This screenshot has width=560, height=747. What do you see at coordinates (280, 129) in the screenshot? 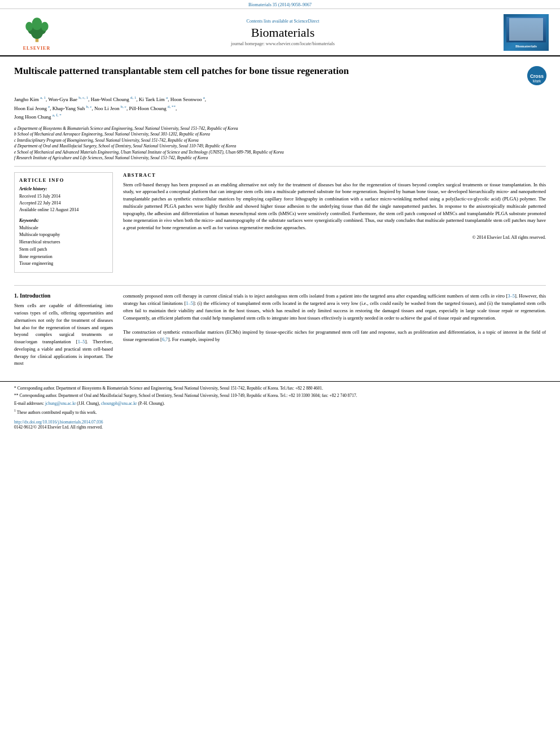
I see `affiliation-a: a Department of Biosystems & Biomaterial…` at bounding box center [280, 129].